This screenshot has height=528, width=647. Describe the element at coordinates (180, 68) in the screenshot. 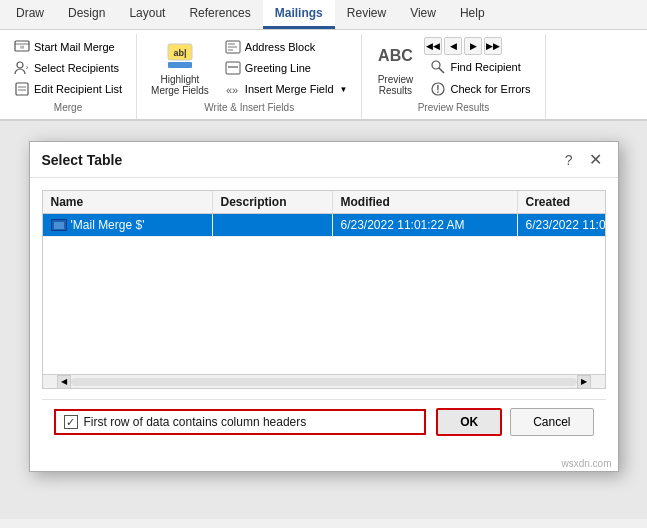

I see `highlight-merge-fields-button: ab| Highlight Merge Fields` at that location.